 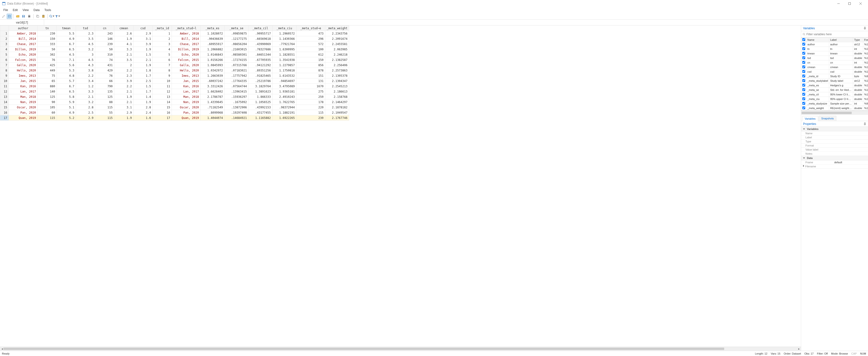 I want to click on data-cell: .08656204, so click(x=237, y=44).